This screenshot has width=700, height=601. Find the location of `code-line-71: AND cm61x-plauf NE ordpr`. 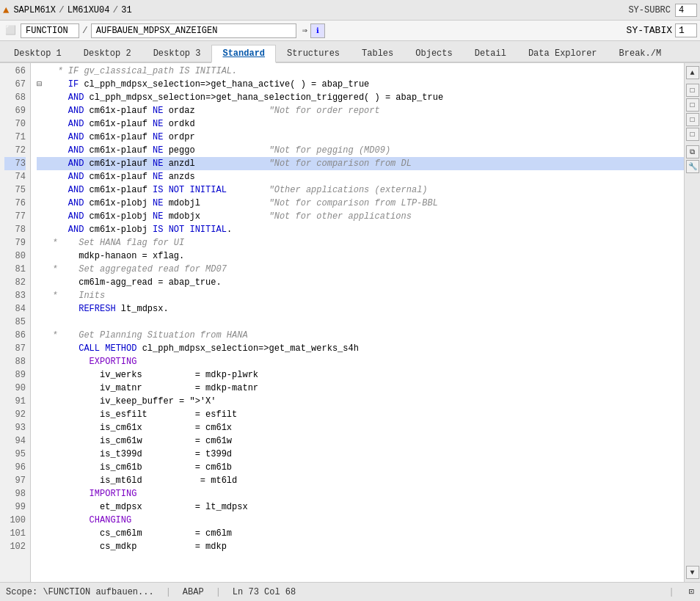

code-line-71: AND cm61x-plauf NE ordpr is located at coordinates (360, 137).